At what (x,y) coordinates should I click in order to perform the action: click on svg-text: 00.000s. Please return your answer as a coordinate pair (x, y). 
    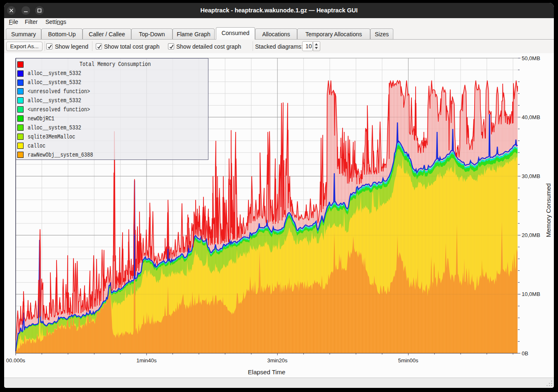
    Looking at the image, I should click on (16, 360).